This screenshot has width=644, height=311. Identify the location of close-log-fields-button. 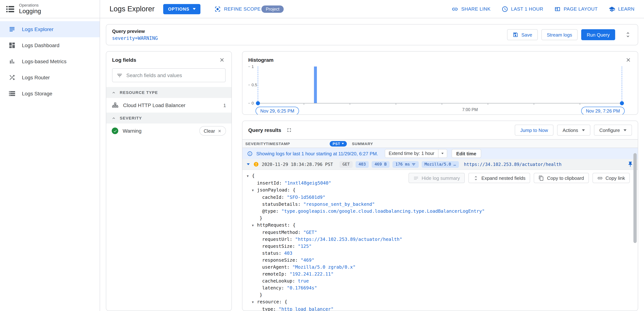
(222, 60).